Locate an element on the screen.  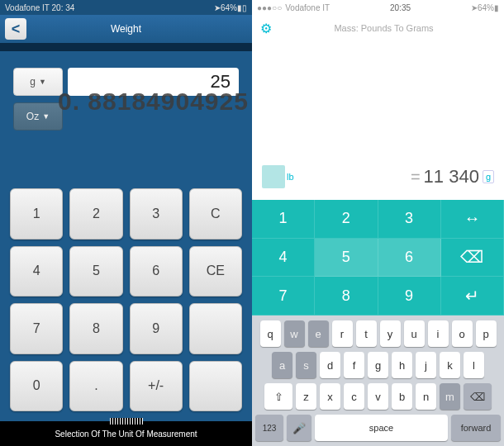
kb-o: o is located at coordinates (463, 334).